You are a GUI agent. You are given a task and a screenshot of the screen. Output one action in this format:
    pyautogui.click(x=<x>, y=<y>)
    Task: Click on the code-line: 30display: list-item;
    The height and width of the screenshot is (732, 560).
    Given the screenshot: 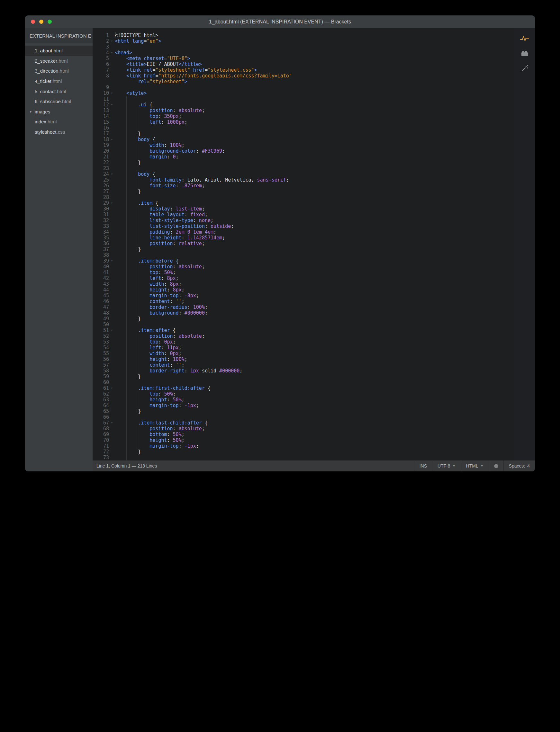 What is the action you would take?
    pyautogui.click(x=303, y=209)
    